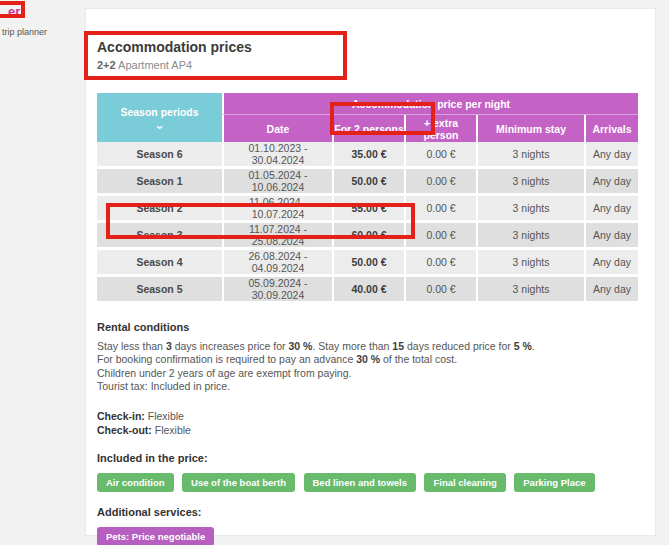 This screenshot has width=669, height=545. What do you see at coordinates (366, 47) in the screenshot?
I see `page-title: Accommodation prices` at bounding box center [366, 47].